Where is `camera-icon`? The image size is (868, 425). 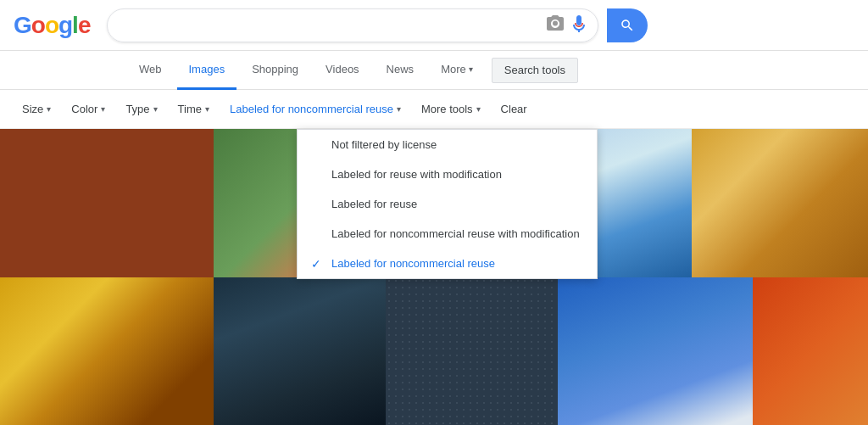 camera-icon is located at coordinates (555, 25).